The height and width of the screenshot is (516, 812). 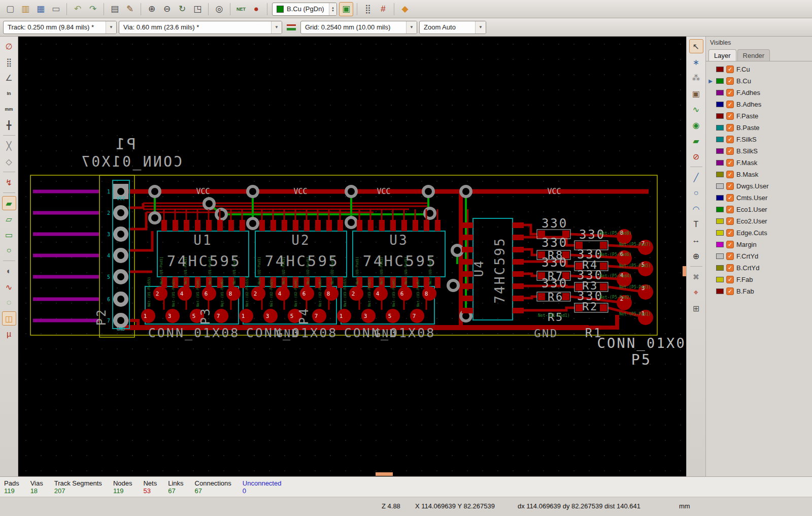 I want to click on grid-visibility-icon: ⣿, so click(x=9, y=62).